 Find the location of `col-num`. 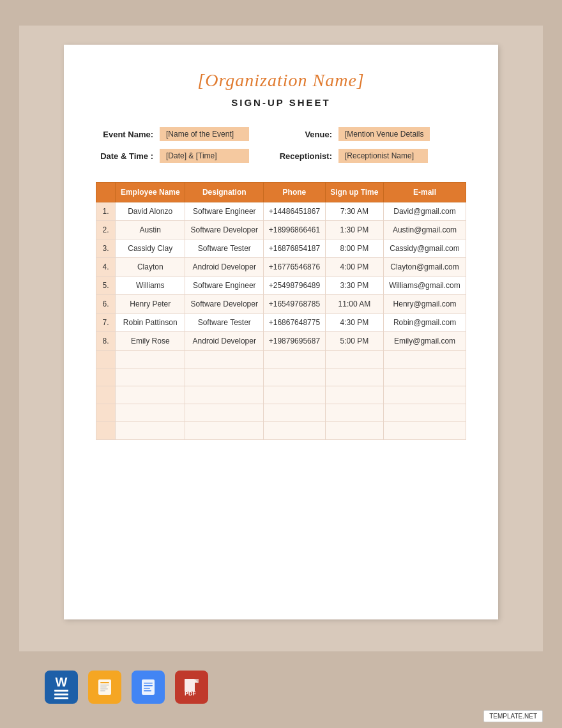

col-num is located at coordinates (106, 193).